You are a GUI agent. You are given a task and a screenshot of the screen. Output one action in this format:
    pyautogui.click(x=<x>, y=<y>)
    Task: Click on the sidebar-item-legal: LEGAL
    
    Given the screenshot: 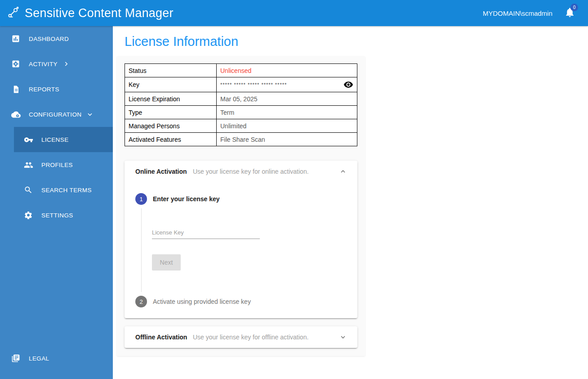 What is the action you would take?
    pyautogui.click(x=57, y=358)
    